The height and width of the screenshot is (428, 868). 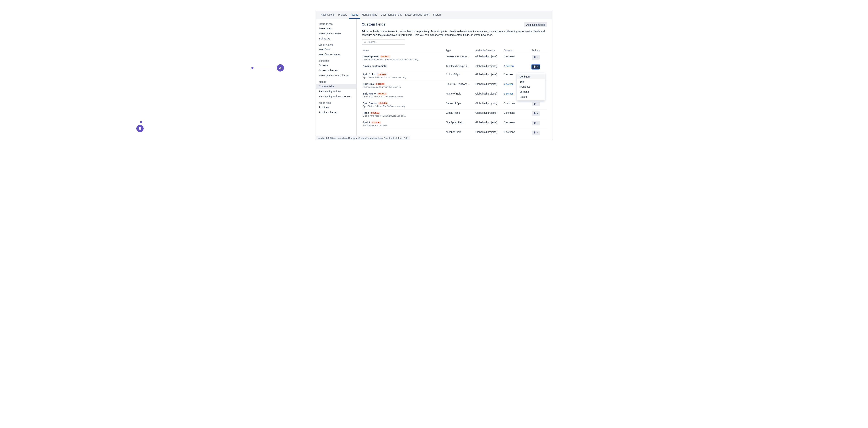 I want to click on field-type: Name of Epic, so click(x=460, y=95).